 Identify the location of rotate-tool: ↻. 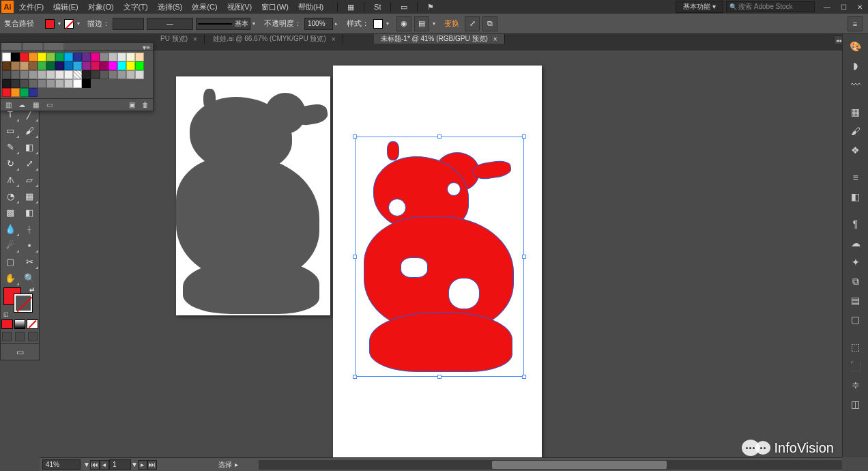
(10, 163).